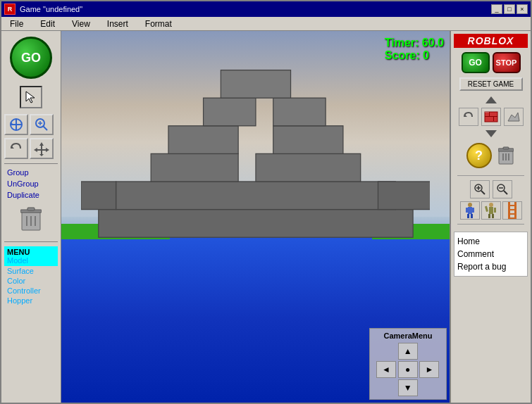  Describe the element at coordinates (490, 254) in the screenshot. I see `comment-link: Comment` at that location.